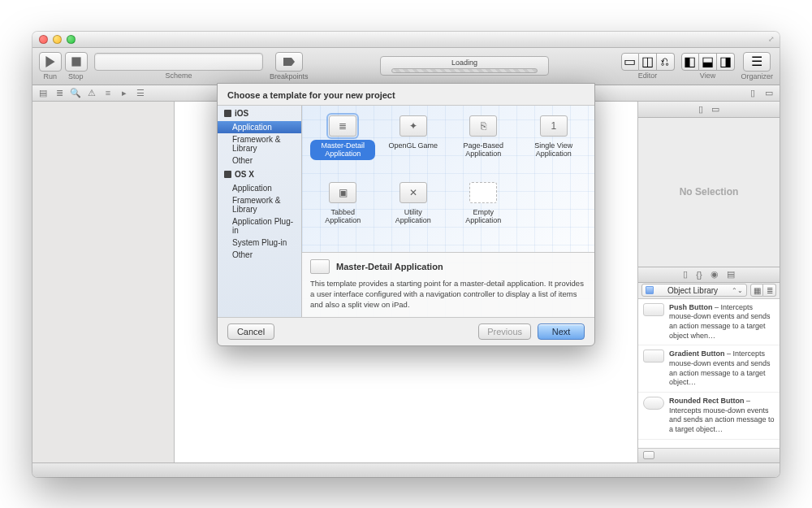  I want to click on template-category-sidebar: iOS ApplicationFramework & LibraryOther …, so click(260, 211).